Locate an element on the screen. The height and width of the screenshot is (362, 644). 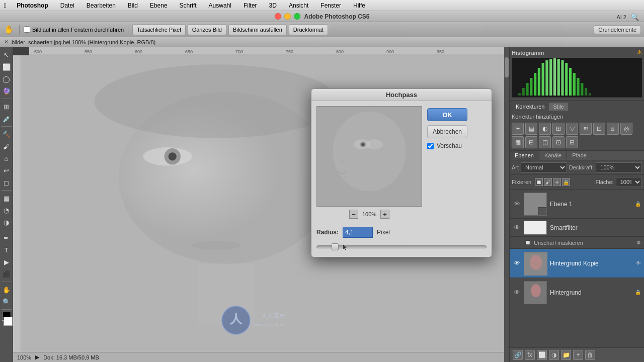
dodge-tool: ◑ is located at coordinates (7, 222).